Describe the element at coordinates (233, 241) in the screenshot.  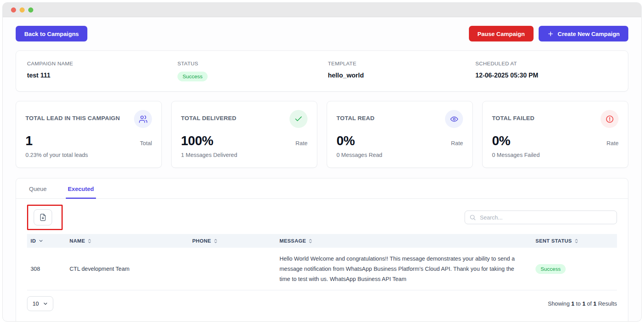
I see `column-header-phone: PHONE` at that location.